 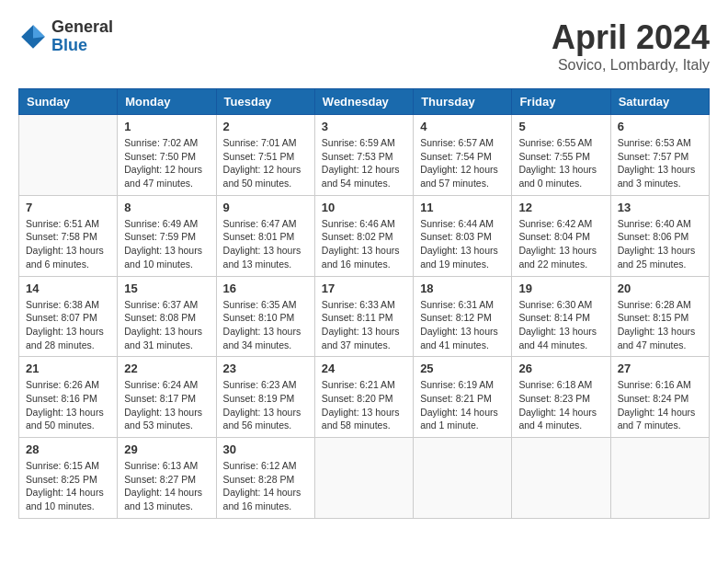 What do you see at coordinates (266, 289) in the screenshot?
I see `day-number: 16` at bounding box center [266, 289].